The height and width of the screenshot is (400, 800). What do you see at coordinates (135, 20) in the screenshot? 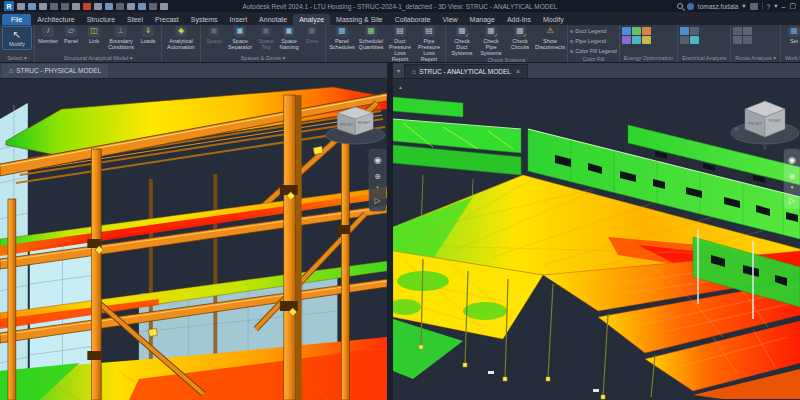
I see `tab-steel: Steel` at bounding box center [135, 20].